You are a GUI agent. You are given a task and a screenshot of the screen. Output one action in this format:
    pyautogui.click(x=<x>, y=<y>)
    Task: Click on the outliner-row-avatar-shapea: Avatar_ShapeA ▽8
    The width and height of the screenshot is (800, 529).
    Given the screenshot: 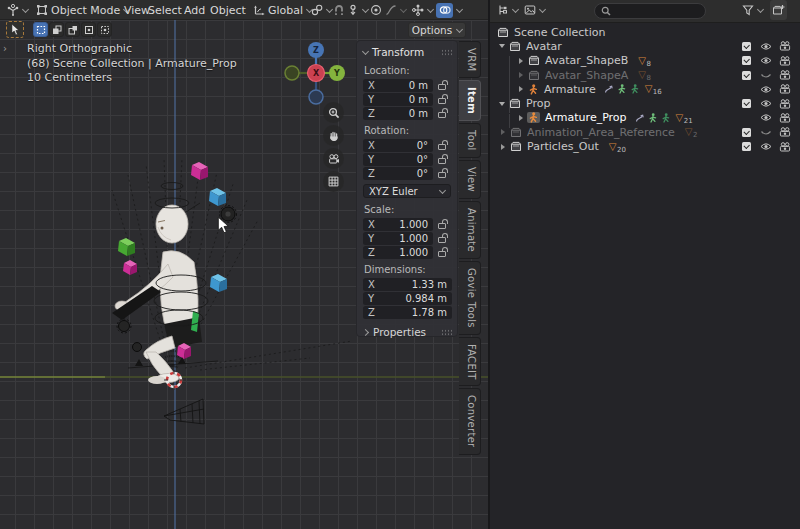 What is the action you would take?
    pyautogui.click(x=645, y=75)
    